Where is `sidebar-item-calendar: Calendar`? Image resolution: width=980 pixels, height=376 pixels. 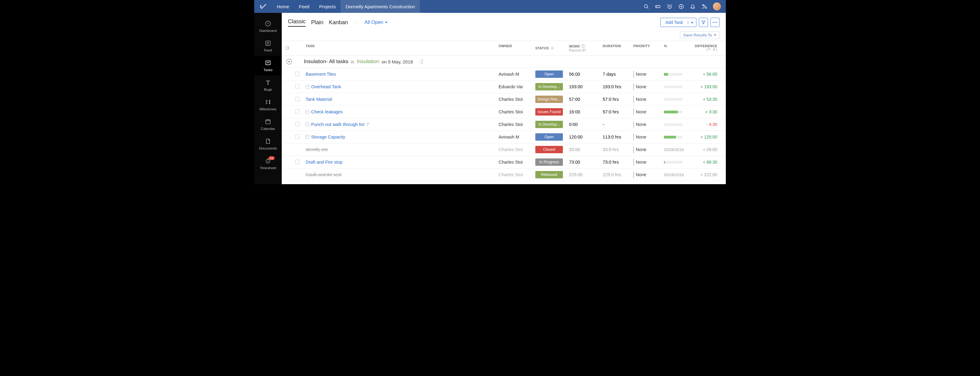
sidebar-item-calendar: Calendar is located at coordinates (268, 124).